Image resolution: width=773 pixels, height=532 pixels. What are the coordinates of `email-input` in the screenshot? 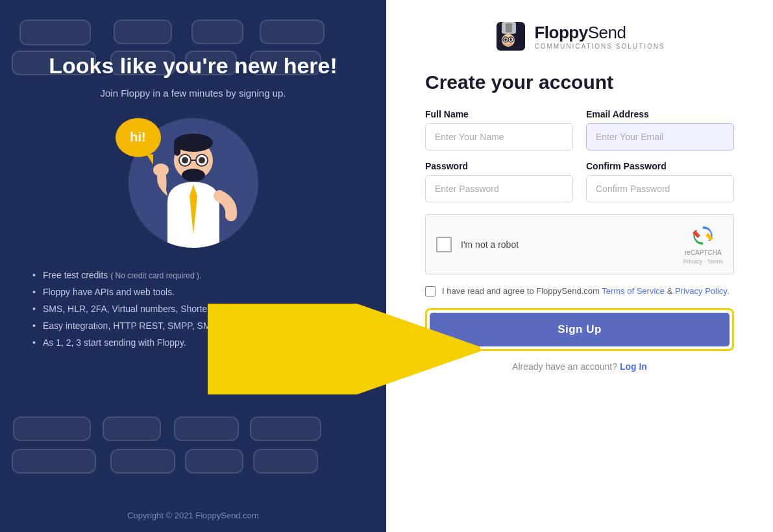 It's located at (660, 137).